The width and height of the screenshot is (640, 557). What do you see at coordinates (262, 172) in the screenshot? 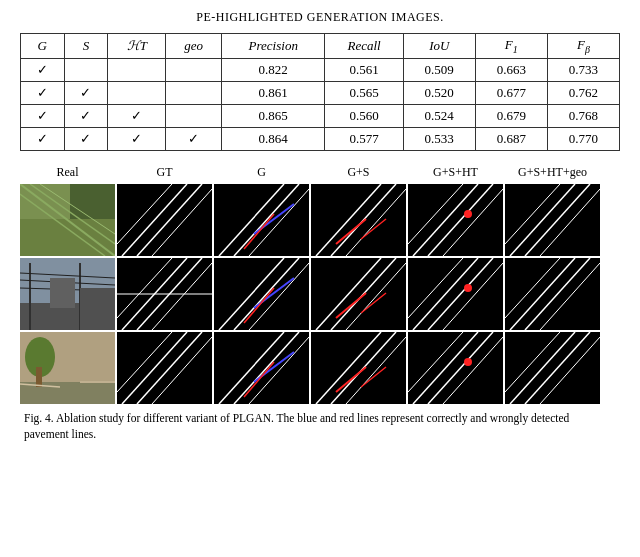
I see `col-label-2: G` at bounding box center [262, 172].